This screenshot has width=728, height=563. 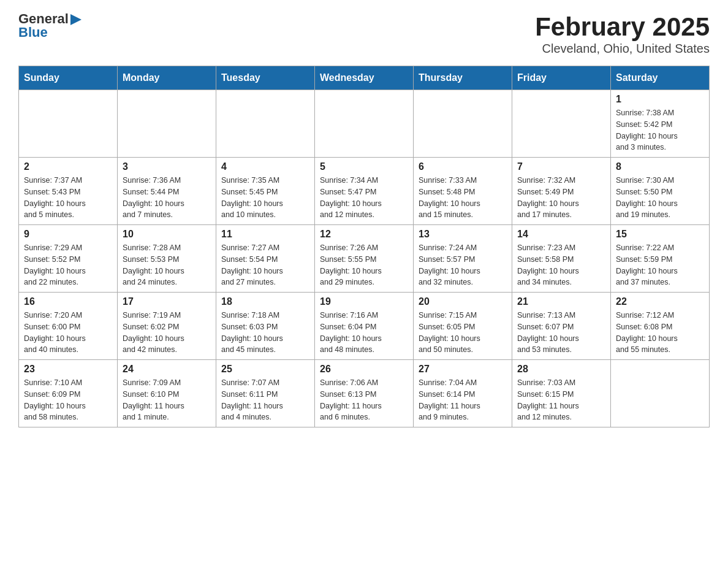 What do you see at coordinates (364, 34) in the screenshot?
I see `page-header: General Blue February 2025 Cleveland, Oh…` at bounding box center [364, 34].